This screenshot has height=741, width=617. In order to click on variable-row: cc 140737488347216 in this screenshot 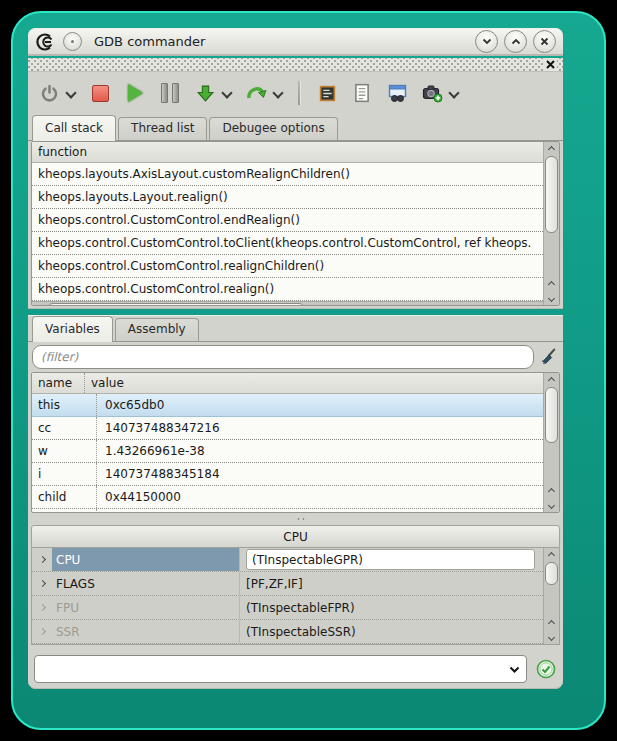, I will do `click(288, 428)`.